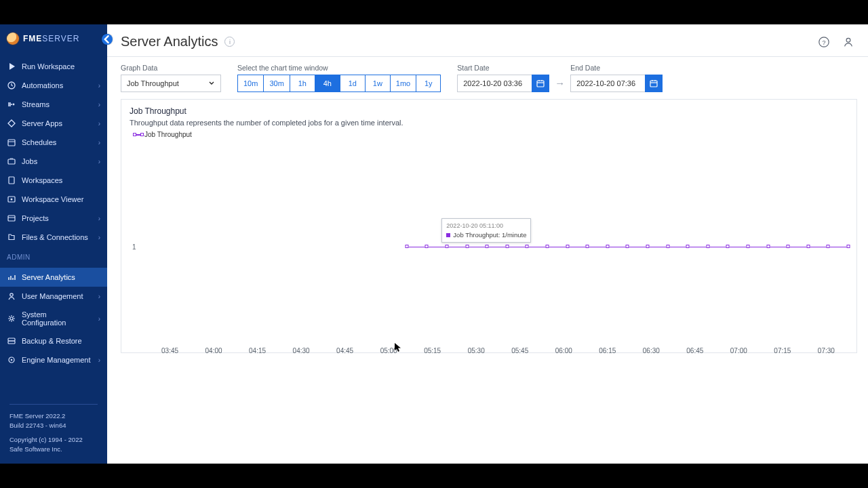 Image resolution: width=868 pixels, height=488 pixels. Describe the element at coordinates (54, 199) in the screenshot. I see `sidebar-item-workspace-viewer: Workspace Viewer` at that location.